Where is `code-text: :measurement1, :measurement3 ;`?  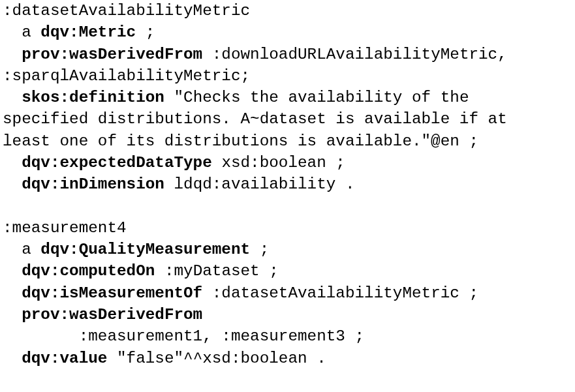 code-text: :measurement1, :measurement3 ; is located at coordinates (183, 337).